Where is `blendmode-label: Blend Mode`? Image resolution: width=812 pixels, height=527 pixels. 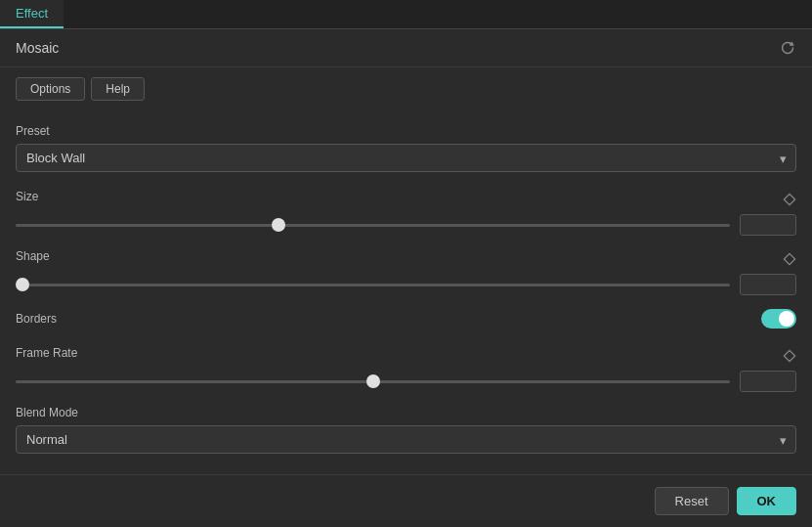
blendmode-label: Blend Mode is located at coordinates (406, 413).